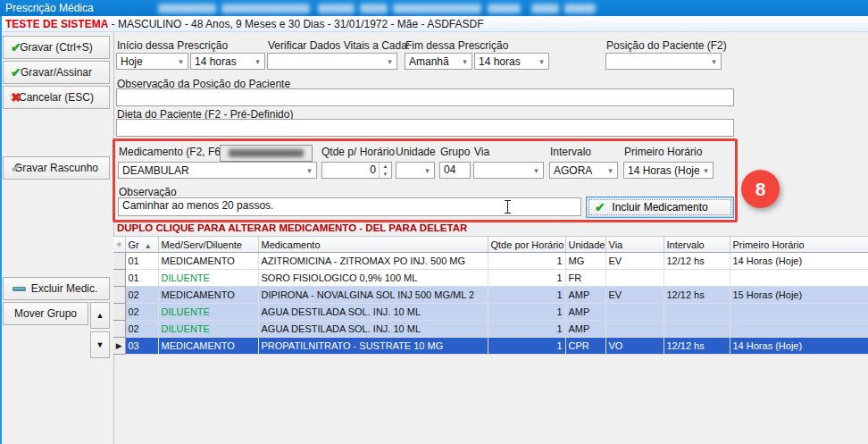 The width and height of the screenshot is (868, 444). What do you see at coordinates (373, 295) in the screenshot?
I see `cell-medicamento: DIPIRONA - NOVALGINA SOL INJ 500 MG/ML 2` at bounding box center [373, 295].